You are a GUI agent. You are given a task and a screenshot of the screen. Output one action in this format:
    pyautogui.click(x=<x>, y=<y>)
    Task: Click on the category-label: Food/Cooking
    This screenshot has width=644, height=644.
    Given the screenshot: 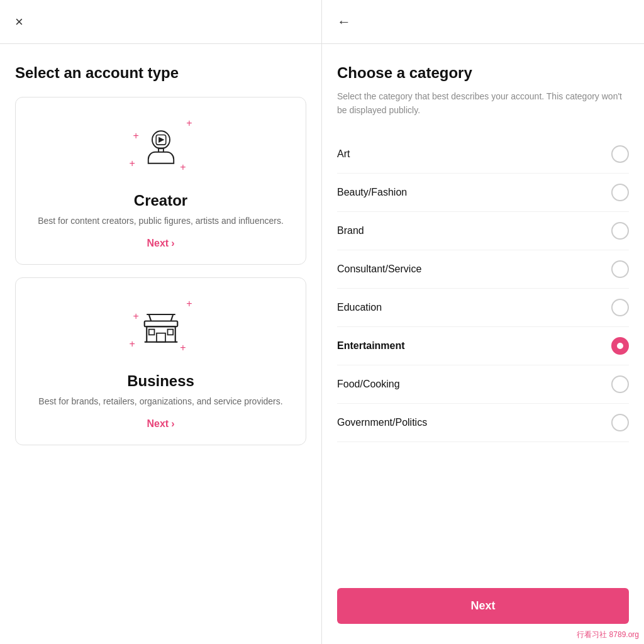 What is the action you would take?
    pyautogui.click(x=369, y=384)
    